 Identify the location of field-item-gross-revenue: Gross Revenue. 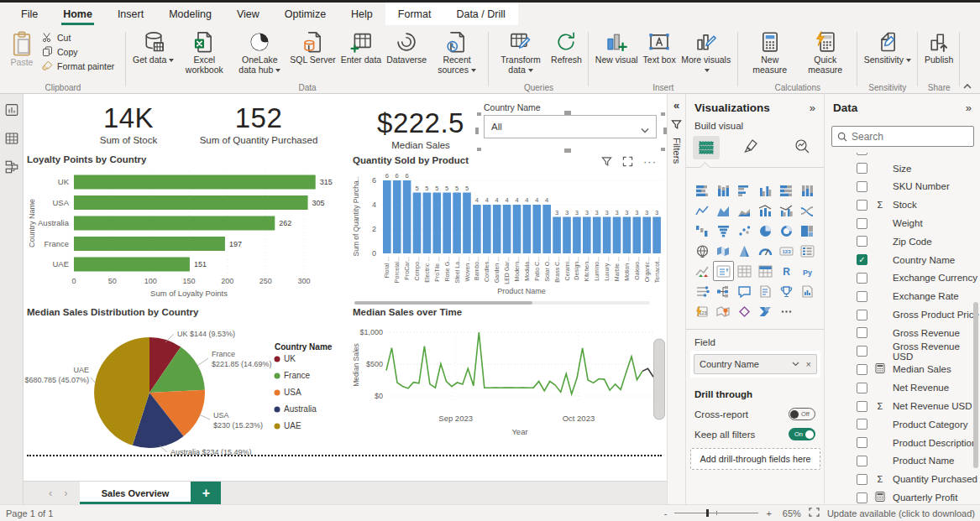
(902, 333).